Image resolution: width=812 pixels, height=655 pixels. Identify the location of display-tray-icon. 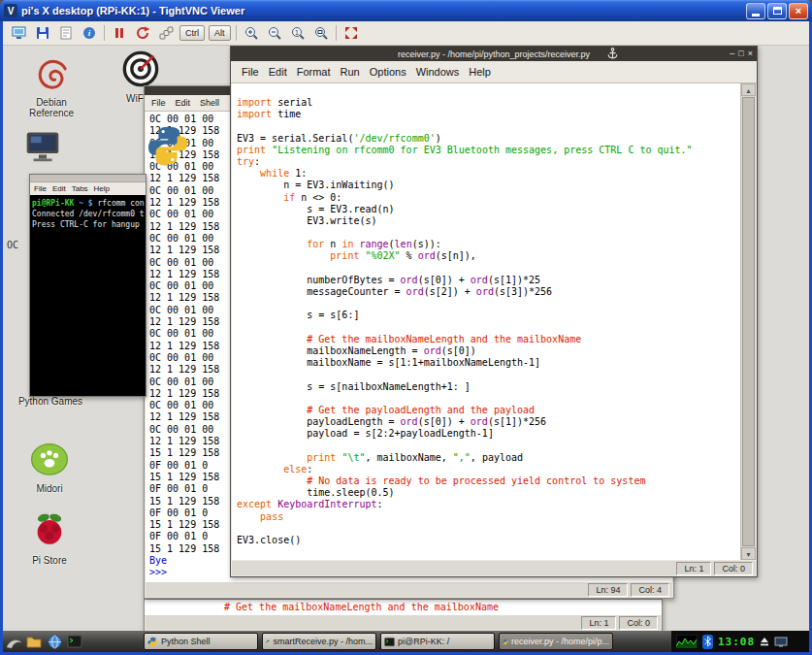
(781, 642).